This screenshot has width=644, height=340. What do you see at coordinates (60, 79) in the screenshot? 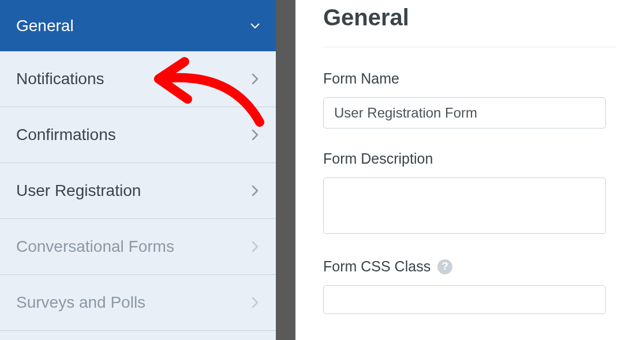
I see `sidebar-item-label: Notifications` at bounding box center [60, 79].